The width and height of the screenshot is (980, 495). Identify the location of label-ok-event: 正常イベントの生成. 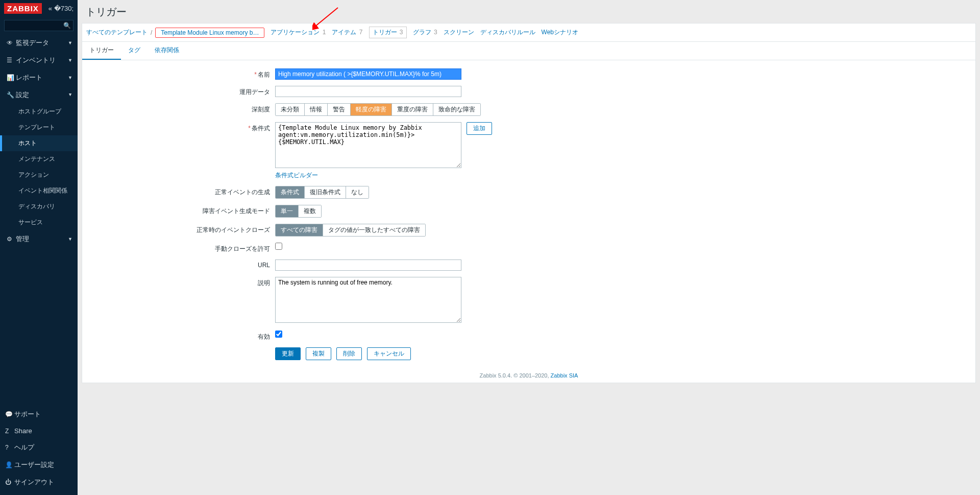
(242, 192).